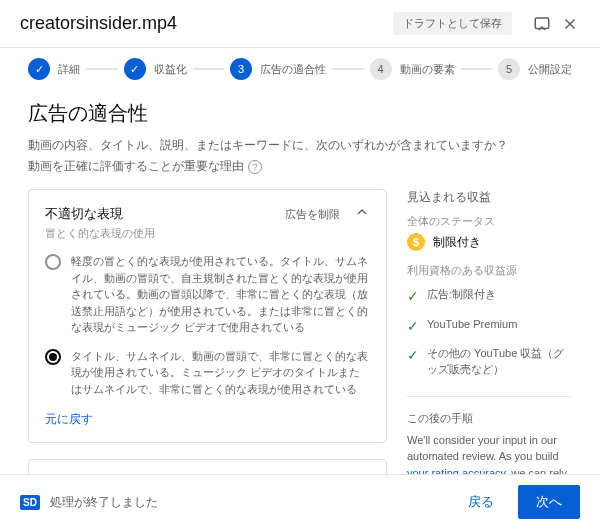  I want to click on page-description: 動画の内容、タイトル、説明、またはキーワードに、次のいずれかが含まれていますか？, so click(300, 146).